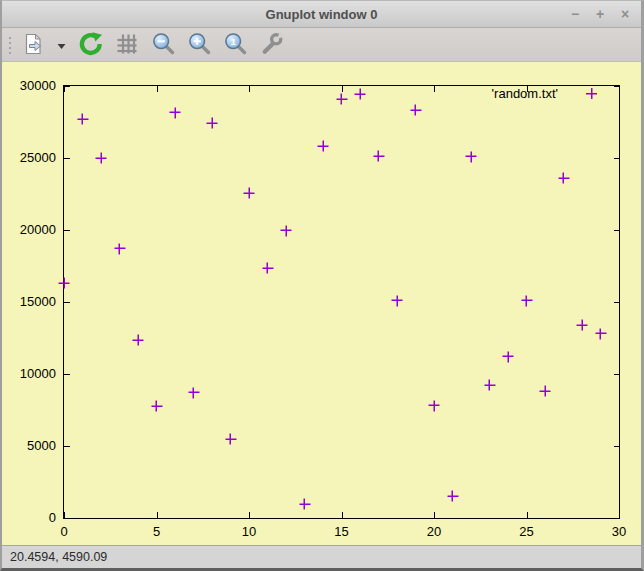  What do you see at coordinates (30, 374) in the screenshot?
I see `y-tick-label: 10000` at bounding box center [30, 374].